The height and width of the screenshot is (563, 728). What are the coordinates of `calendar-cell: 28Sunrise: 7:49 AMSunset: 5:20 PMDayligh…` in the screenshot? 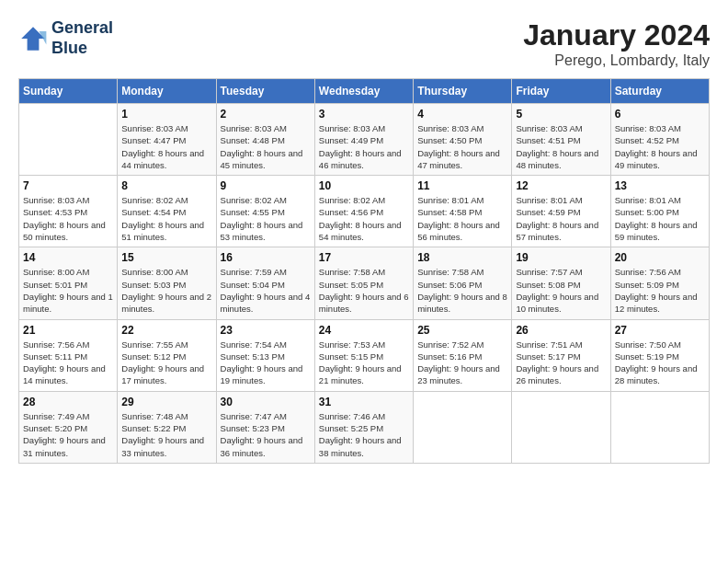 It's located at (68, 427).